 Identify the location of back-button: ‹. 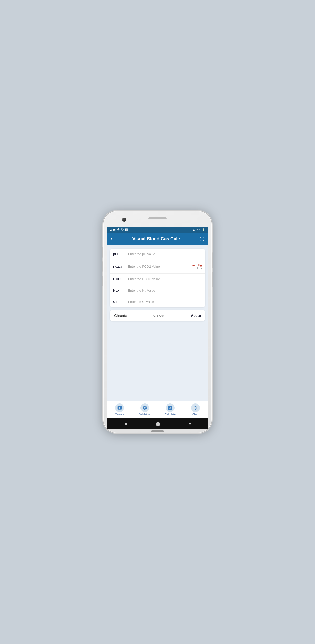
(111, 239).